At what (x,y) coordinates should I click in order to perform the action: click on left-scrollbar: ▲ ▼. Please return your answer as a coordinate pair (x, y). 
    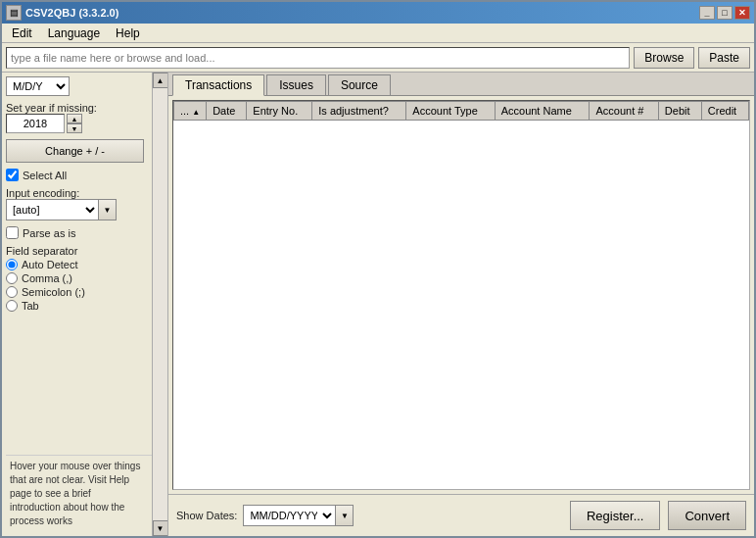
    Looking at the image, I should click on (160, 304).